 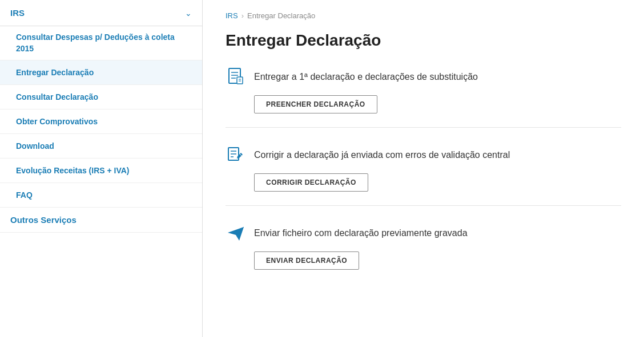 I want to click on sidebar-item-consultar-declaracao: Consultar Declaração, so click(x=101, y=97).